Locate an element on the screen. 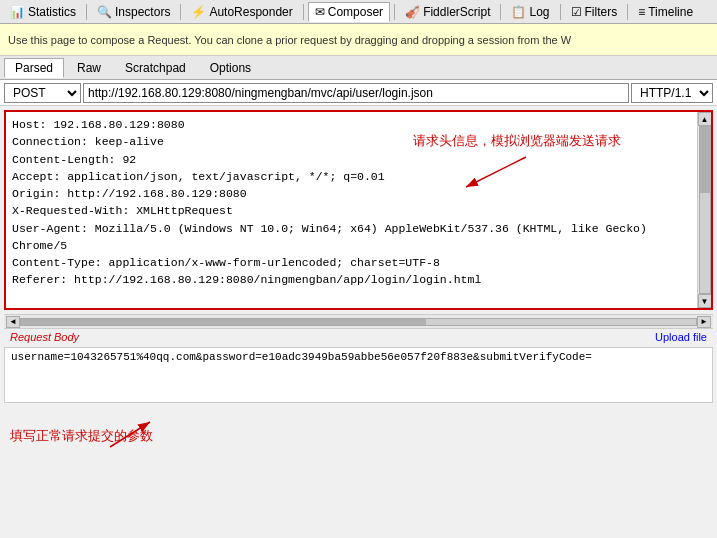  hscroll-track is located at coordinates (358, 322).